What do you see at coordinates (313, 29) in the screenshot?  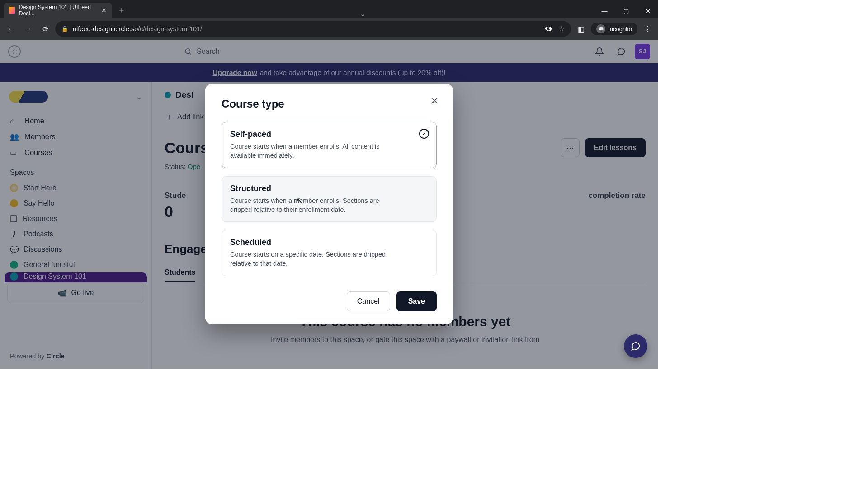 I see `address-bar: 🔒 uifeed-design.circle.so/c/design-syste…` at bounding box center [313, 29].